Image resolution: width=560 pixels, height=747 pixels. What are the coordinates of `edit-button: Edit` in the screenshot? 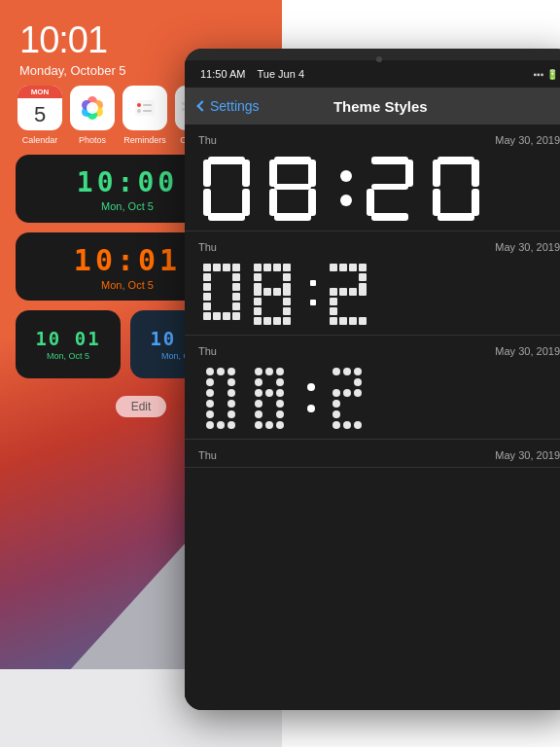 It's located at (142, 407).